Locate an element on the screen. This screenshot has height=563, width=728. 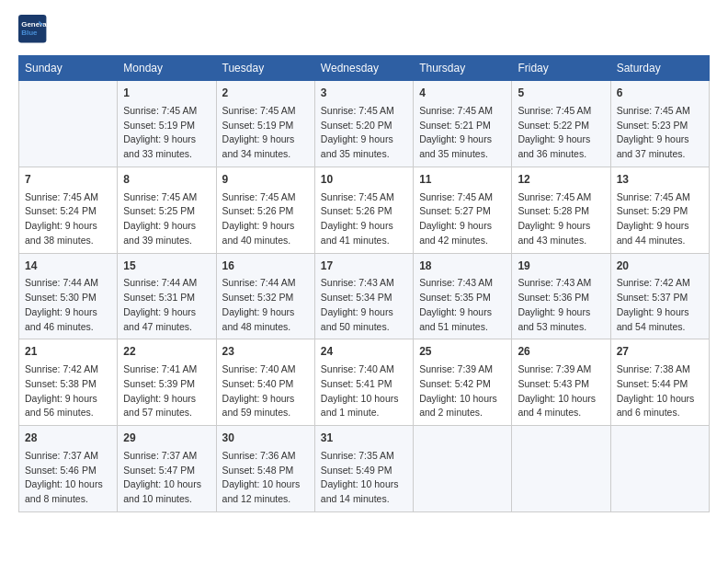
day-number: 26 is located at coordinates (561, 351).